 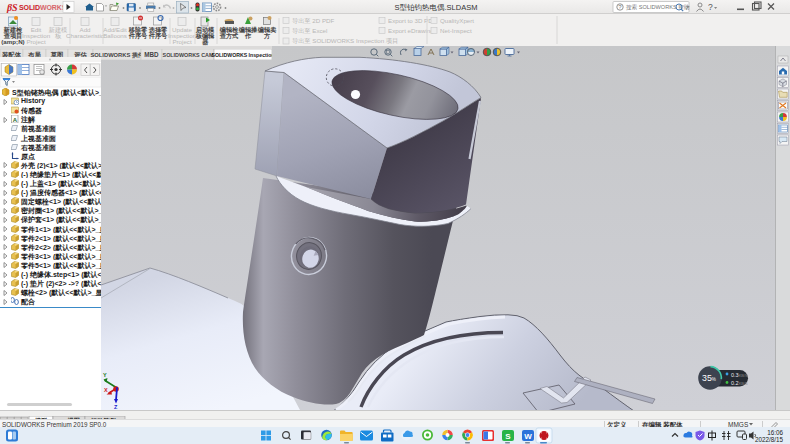 What do you see at coordinates (188, 55) in the screenshot?
I see `svg-text: SOLIDWORKS CAM` at bounding box center [188, 55].